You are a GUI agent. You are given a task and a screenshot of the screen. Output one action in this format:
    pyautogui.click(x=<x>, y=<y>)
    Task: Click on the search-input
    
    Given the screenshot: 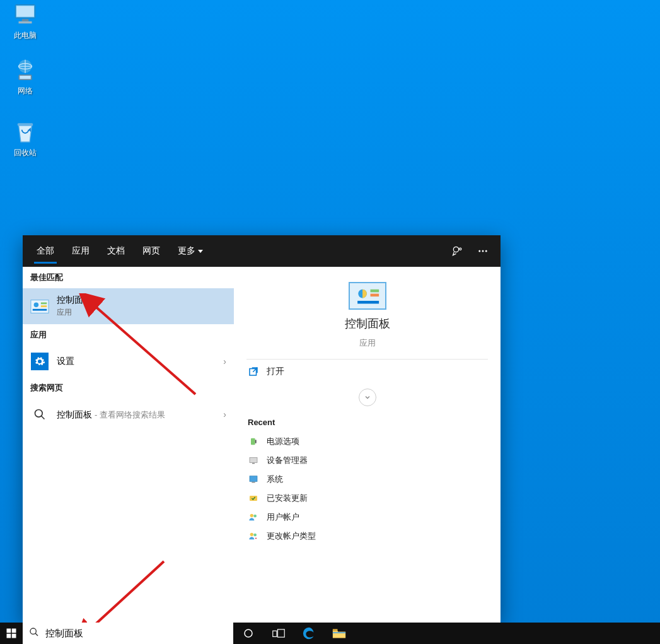 What is the action you would take?
    pyautogui.click(x=136, y=633)
    